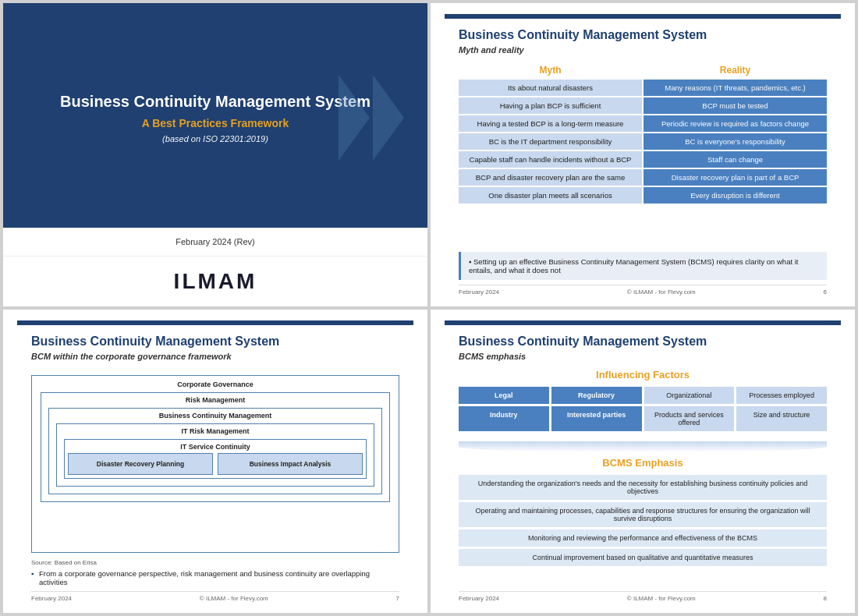 The height and width of the screenshot is (616, 858). What do you see at coordinates (215, 597) in the screenshot?
I see `slide3-footer: February 2024 © ILMAM - for Flevy.com 7` at bounding box center [215, 597].